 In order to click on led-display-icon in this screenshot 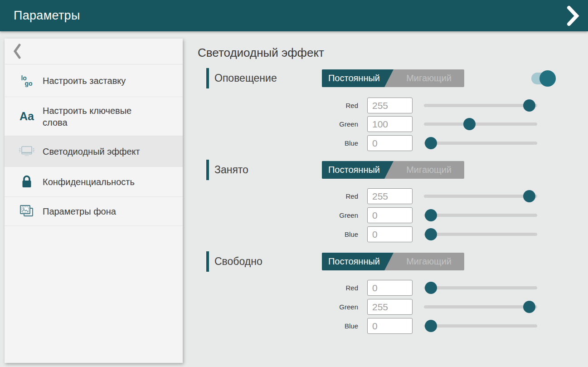, I will do `click(27, 152)`.